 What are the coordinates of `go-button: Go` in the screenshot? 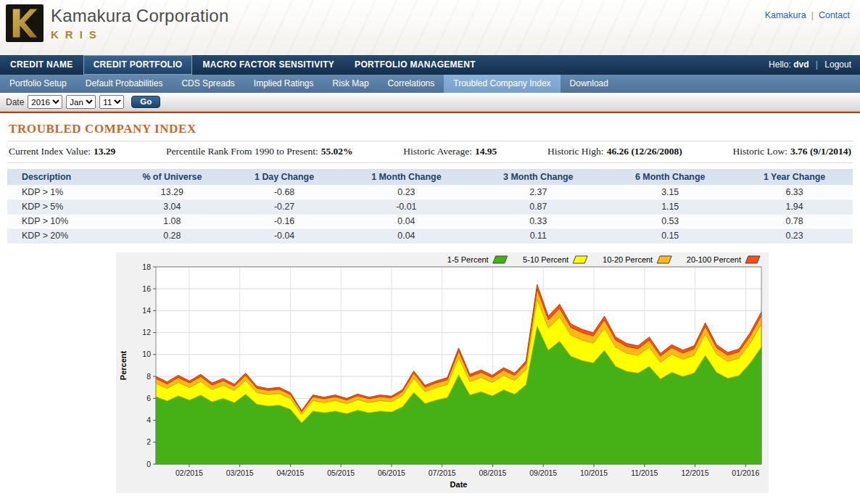 It's located at (146, 102).